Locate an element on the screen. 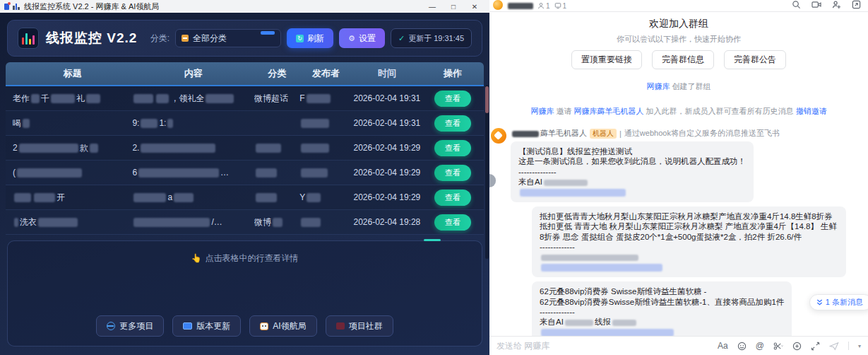 Image resolution: width=868 pixels, height=355 pixels. cell-content: a is located at coordinates (194, 197).